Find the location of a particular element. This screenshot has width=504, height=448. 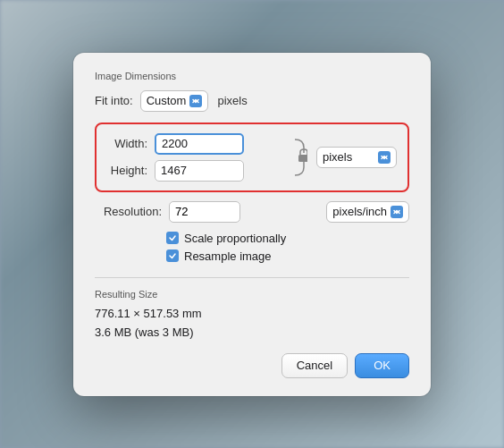

fit-into-row: Fit into: Custom pixels is located at coordinates (252, 101).